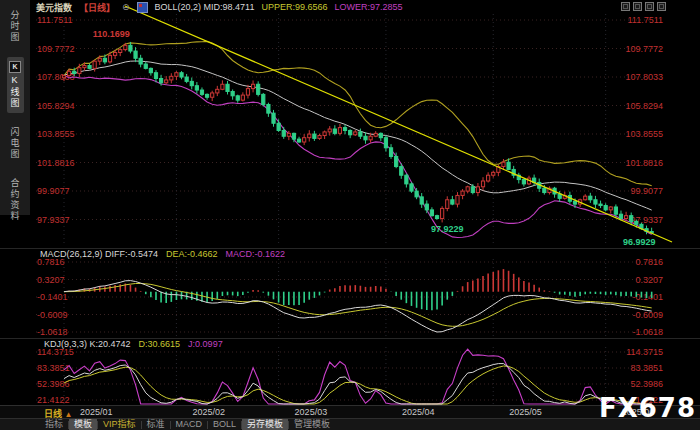  What do you see at coordinates (162, 254) in the screenshot?
I see `macd-header: MACD(26,12,9) DIFF:-0.5474 DEA:-0.4662 M…` at bounding box center [162, 254].